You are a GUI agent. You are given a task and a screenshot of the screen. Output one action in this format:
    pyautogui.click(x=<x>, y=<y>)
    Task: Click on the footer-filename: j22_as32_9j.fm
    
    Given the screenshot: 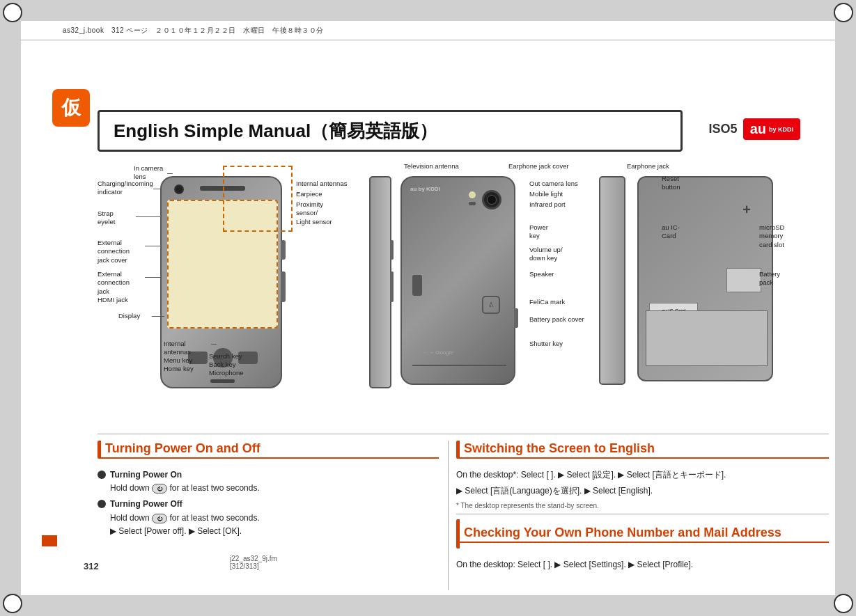 What is the action you would take?
    pyautogui.click(x=254, y=558)
    